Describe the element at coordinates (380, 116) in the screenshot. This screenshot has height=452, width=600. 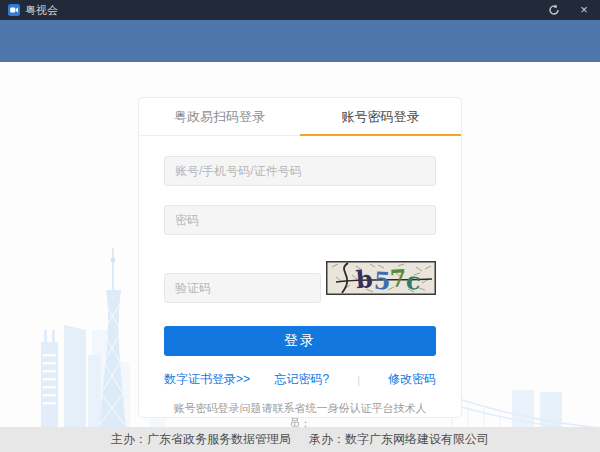
I see `tab-password-login: 账号密码登录` at that location.